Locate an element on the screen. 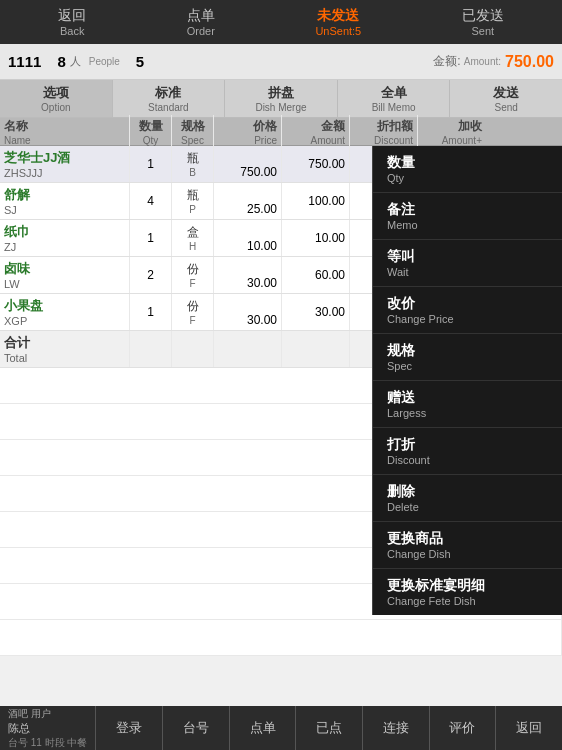 This screenshot has width=562, height=750. cell-price is located at coordinates (248, 349).